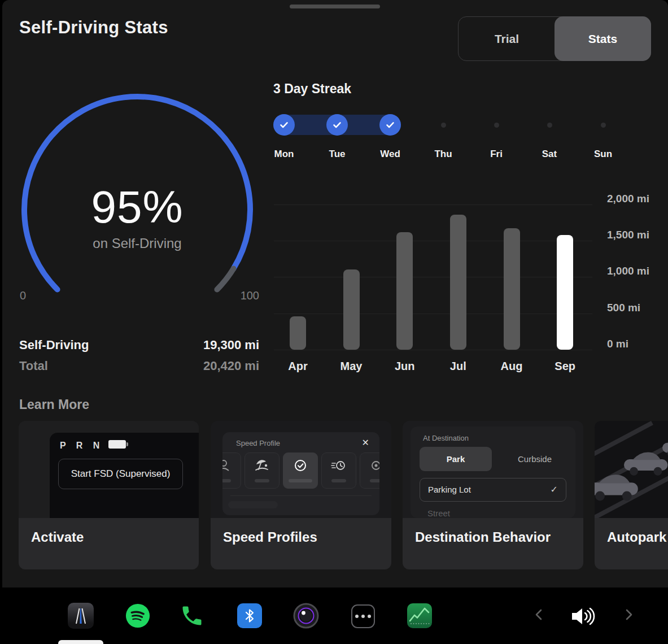  Describe the element at coordinates (433, 285) in the screenshot. I see `miles-chart-plot: AprMayJunJulAugSep` at that location.